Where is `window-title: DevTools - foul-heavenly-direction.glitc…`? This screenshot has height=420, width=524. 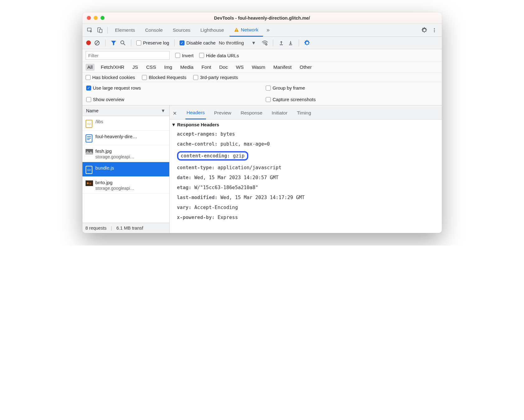 window-title: DevTools - foul-heavenly-direction.glitc… is located at coordinates (262, 18).